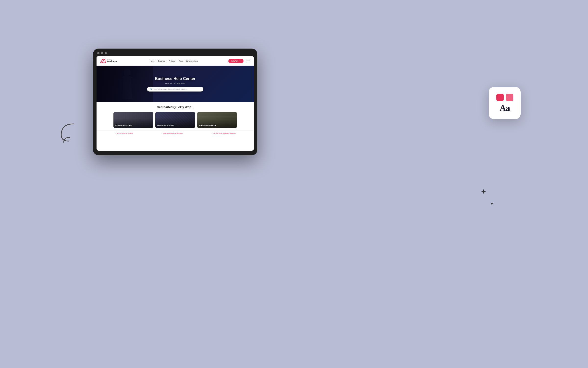  I want to click on logo-name: Business, so click(112, 62).